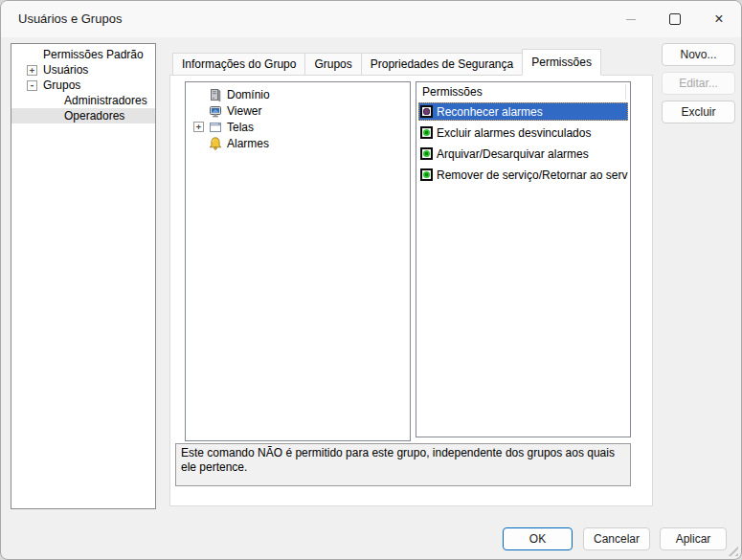  Describe the element at coordinates (240, 127) in the screenshot. I see `tree-item-label: Telas` at that location.